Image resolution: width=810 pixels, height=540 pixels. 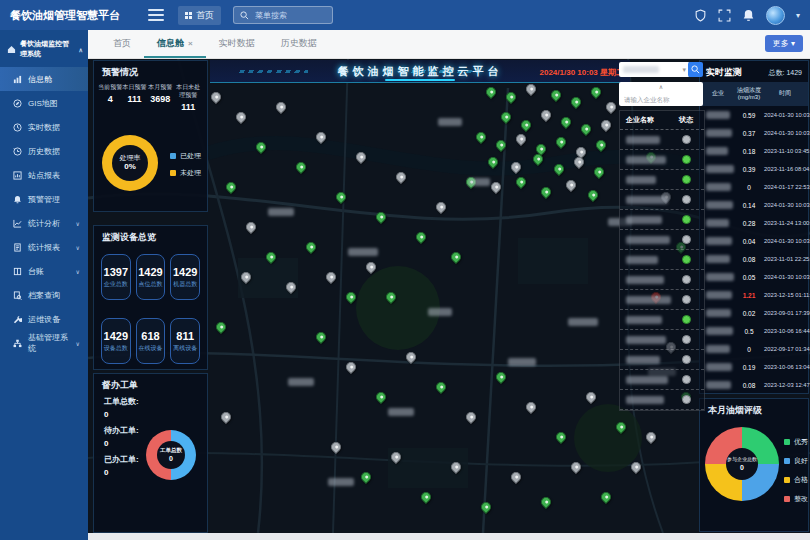 What do you see at coordinates (18, 272) in the screenshot?
I see `ledger-icon` at bounding box center [18, 272].